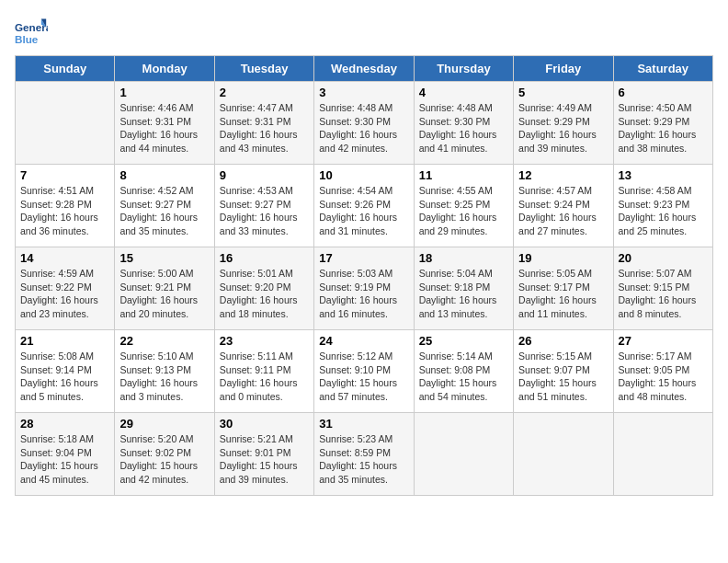 This screenshot has height=563, width=728. Describe the element at coordinates (164, 423) in the screenshot. I see `day-number: 29` at that location.